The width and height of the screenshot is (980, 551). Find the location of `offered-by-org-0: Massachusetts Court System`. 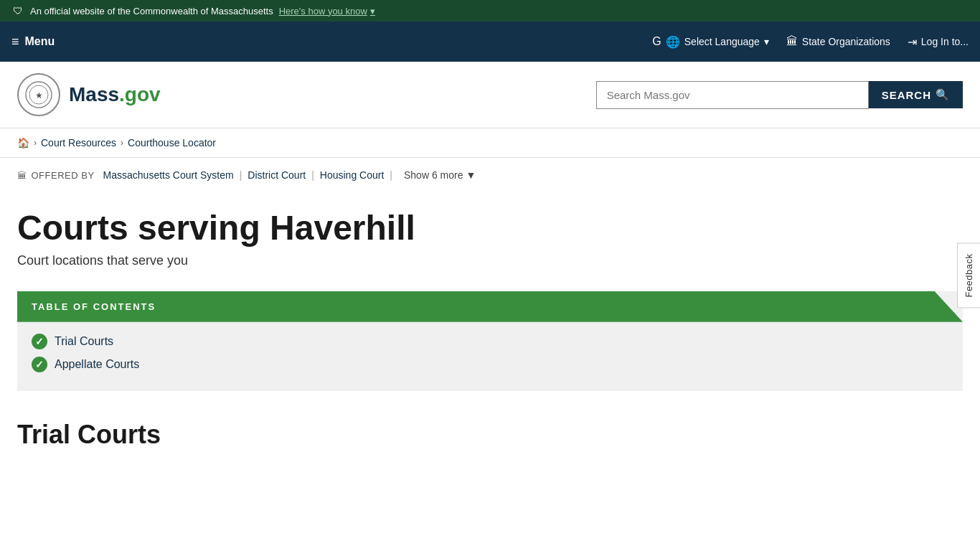

offered-by-org-0: Massachusetts Court System is located at coordinates (169, 175).